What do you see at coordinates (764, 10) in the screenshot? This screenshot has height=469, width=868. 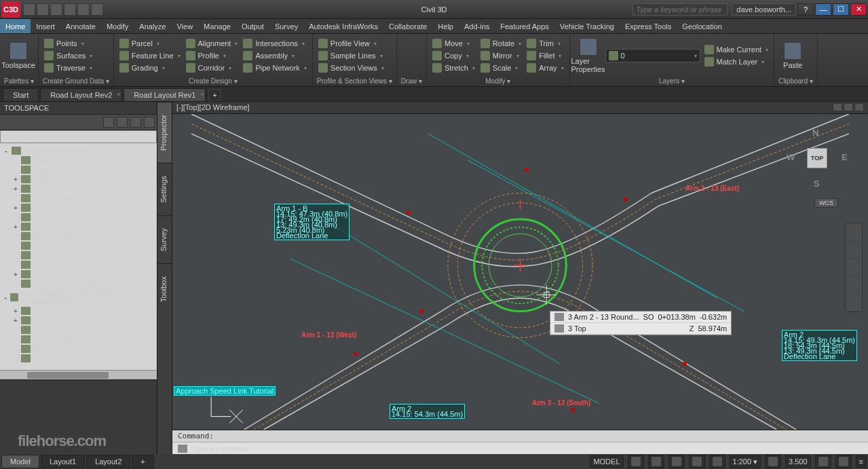 I see `user-menu: dave.bosworth...` at bounding box center [764, 10].